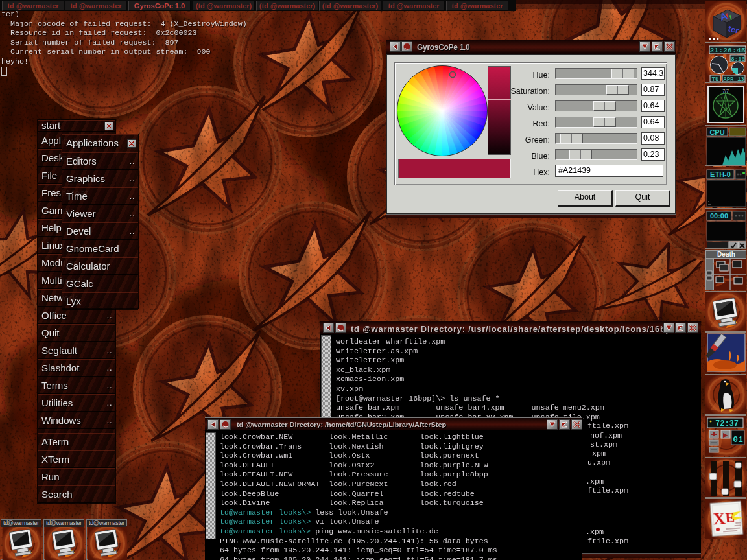 The height and width of the screenshot is (560, 747). Describe the element at coordinates (720, 519) in the screenshot. I see `svg-text: X` at that location.